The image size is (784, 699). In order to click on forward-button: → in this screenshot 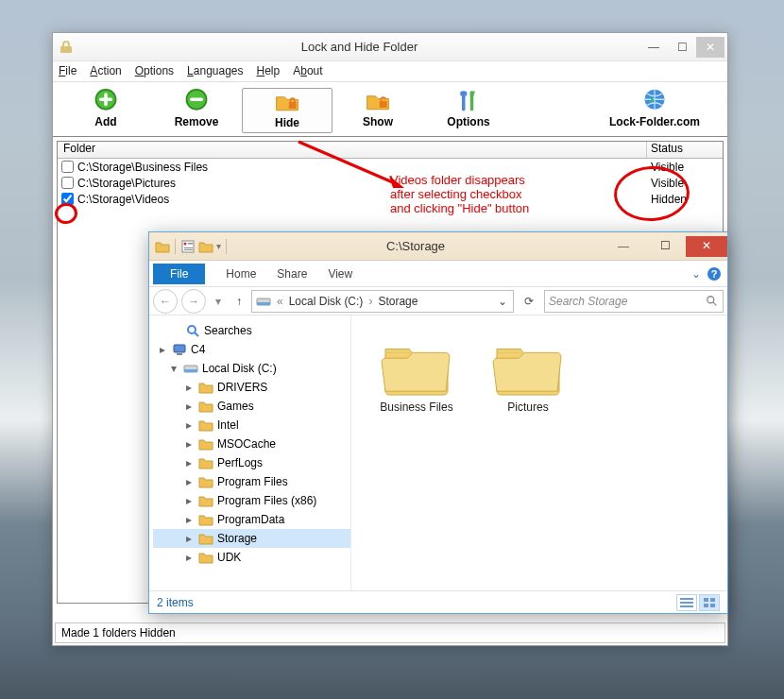, I will do `click(194, 301)`.